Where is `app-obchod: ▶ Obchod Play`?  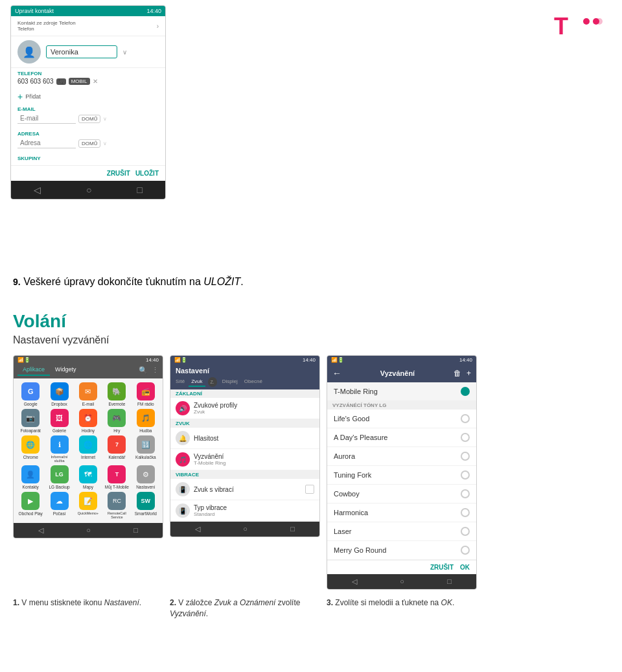
app-obchod: ▶ Obchod Play is located at coordinates (30, 505).